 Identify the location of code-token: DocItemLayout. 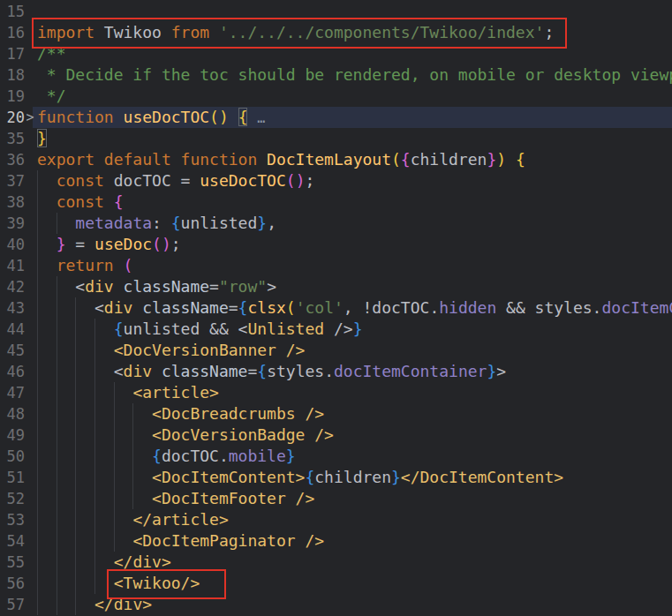
(328, 159).